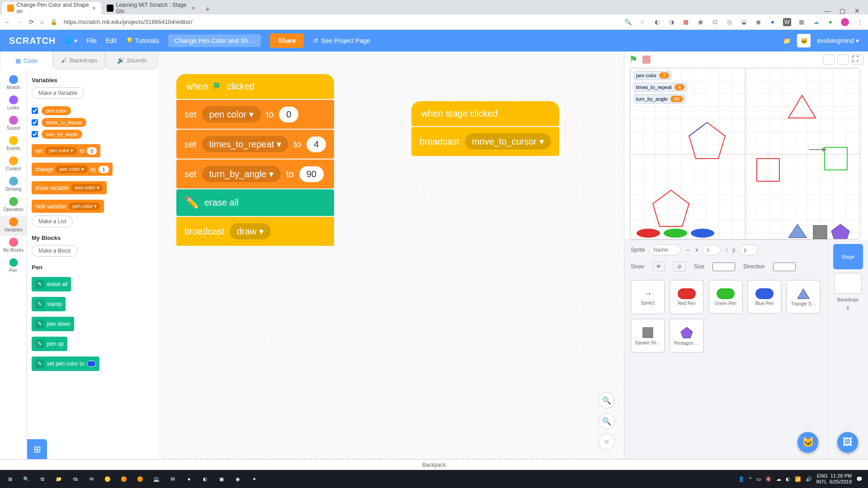  What do you see at coordinates (486, 114) in the screenshot?
I see `when-stage-clicked-block: when stage clicked` at bounding box center [486, 114].